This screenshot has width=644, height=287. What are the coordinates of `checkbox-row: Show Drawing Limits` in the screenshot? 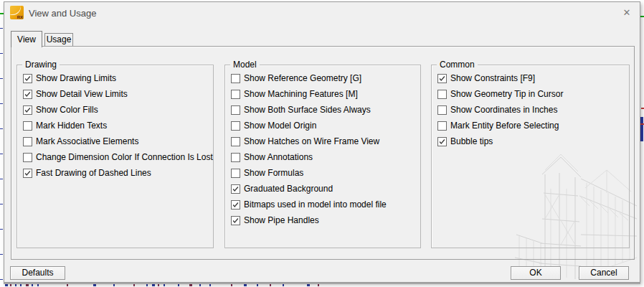 It's located at (118, 78).